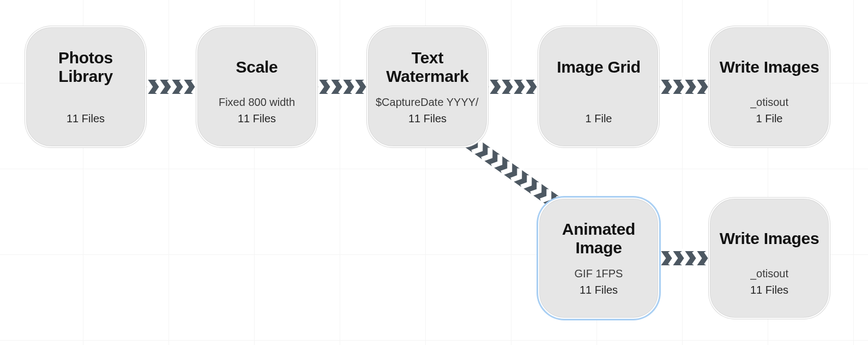  Describe the element at coordinates (86, 87) in the screenshot. I see `node-photos-library: Photos Library 11 Files` at that location.